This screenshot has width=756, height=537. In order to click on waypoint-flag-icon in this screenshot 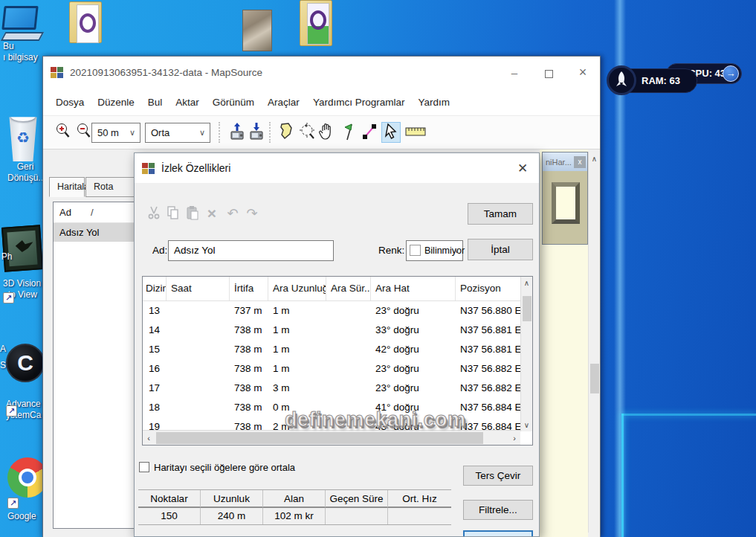, I will do `click(349, 132)`.